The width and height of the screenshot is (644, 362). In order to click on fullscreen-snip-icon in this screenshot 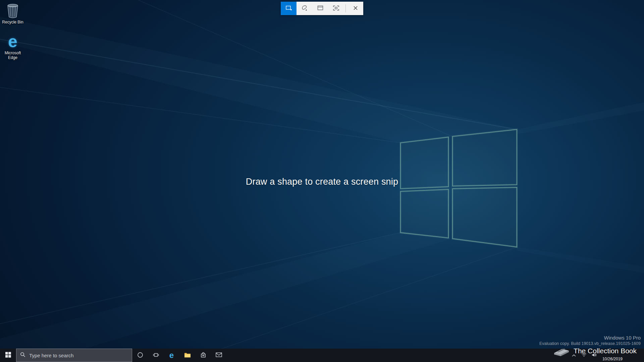, I will do `click(336, 9)`.